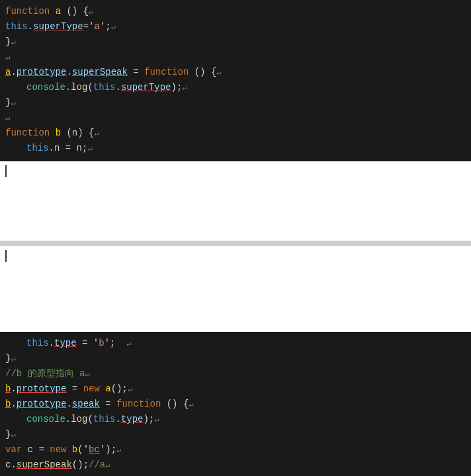 The image size is (471, 476). What do you see at coordinates (236, 12) in the screenshot?
I see `code-line: function a () {↵` at bounding box center [236, 12].